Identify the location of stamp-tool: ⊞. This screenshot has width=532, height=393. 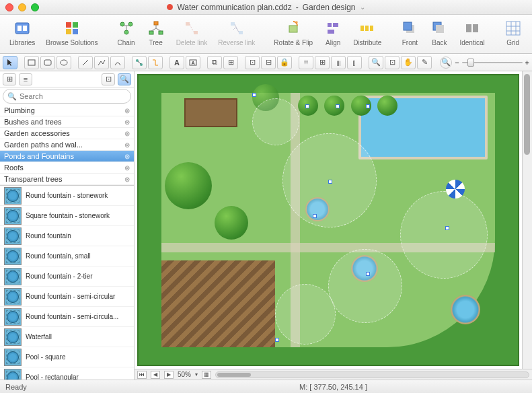
(231, 63).